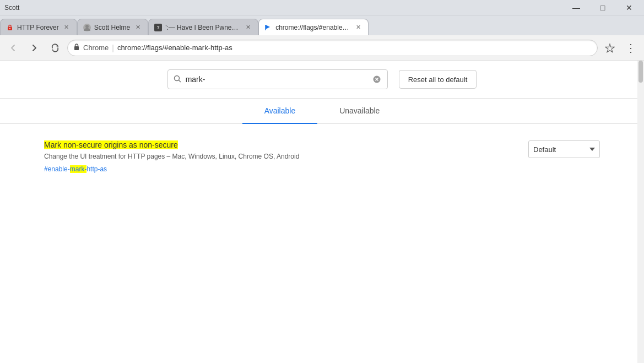  What do you see at coordinates (280, 111) in the screenshot?
I see `tab-available: Available` at bounding box center [280, 111].